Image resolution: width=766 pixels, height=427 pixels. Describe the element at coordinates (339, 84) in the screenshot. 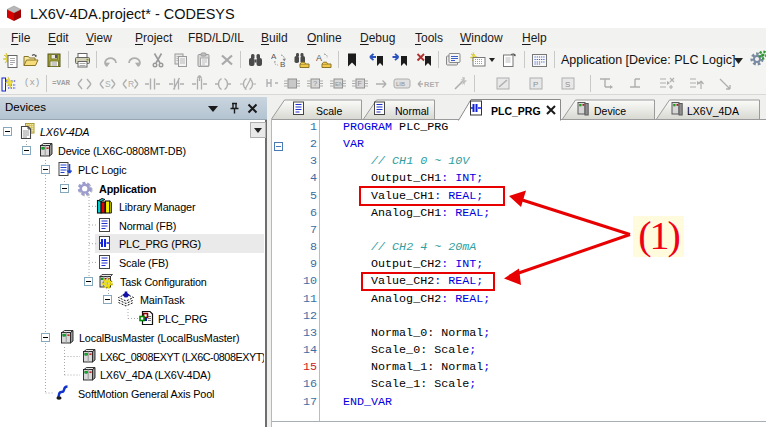

I see `svg-text: EN` at that location.